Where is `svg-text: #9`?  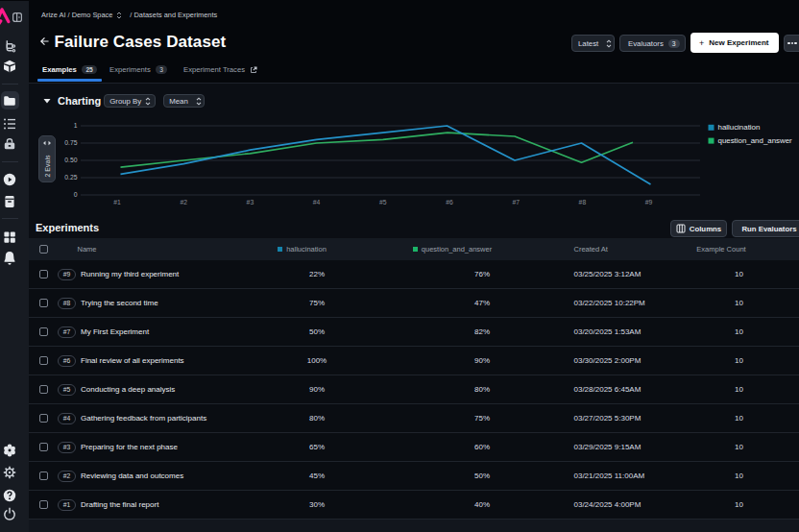 svg-text: #9 is located at coordinates (649, 202).